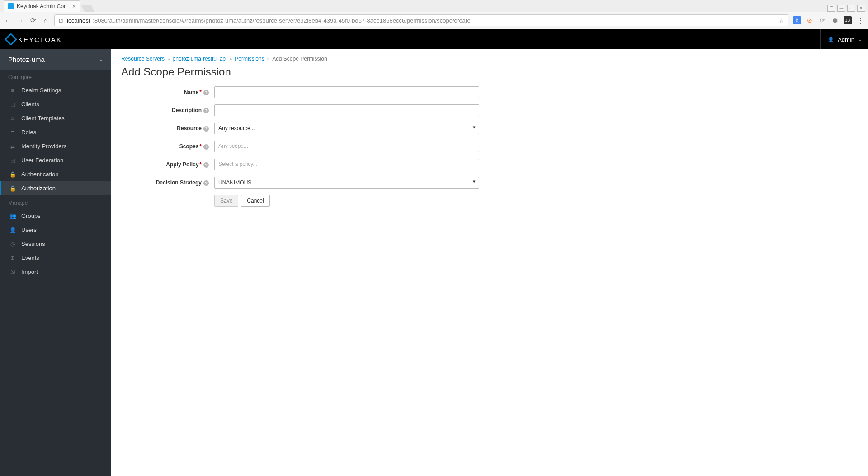  I want to click on incognito-icon: ☰, so click(831, 8).